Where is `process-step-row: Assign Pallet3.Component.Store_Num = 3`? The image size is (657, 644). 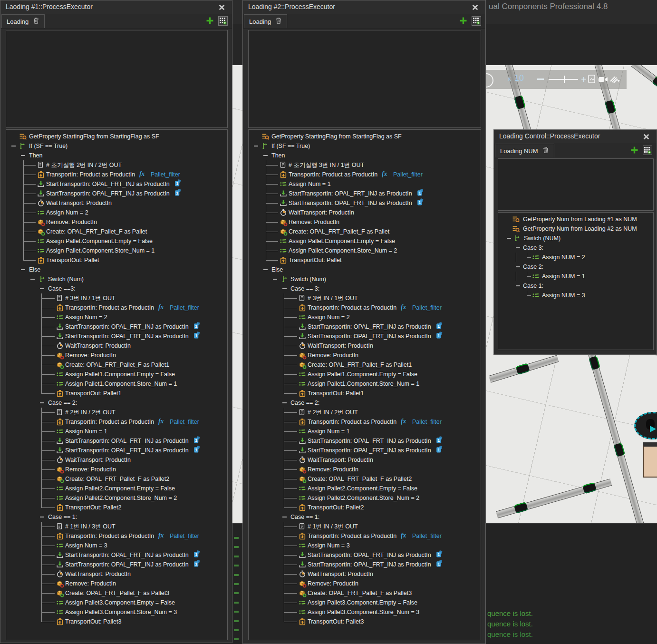 process-step-row: Assign Pallet3.Component.Store_Num = 3 is located at coordinates (365, 612).